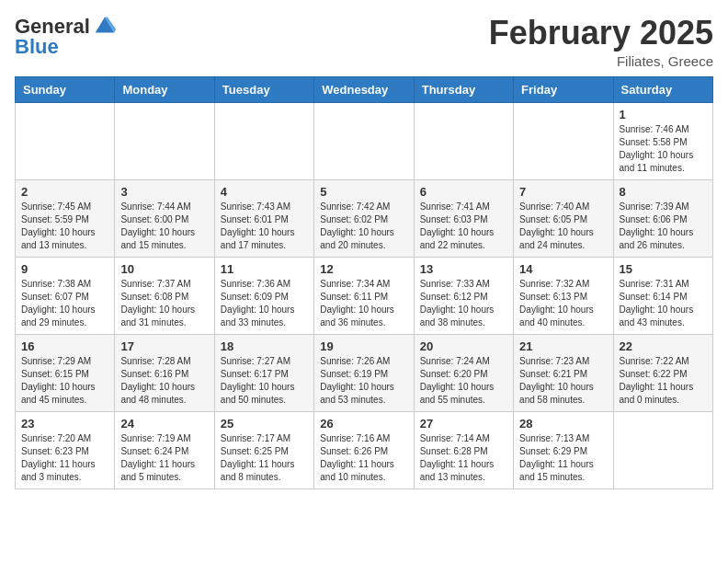 Image resolution: width=728 pixels, height=563 pixels. I want to click on day-number: 3, so click(164, 191).